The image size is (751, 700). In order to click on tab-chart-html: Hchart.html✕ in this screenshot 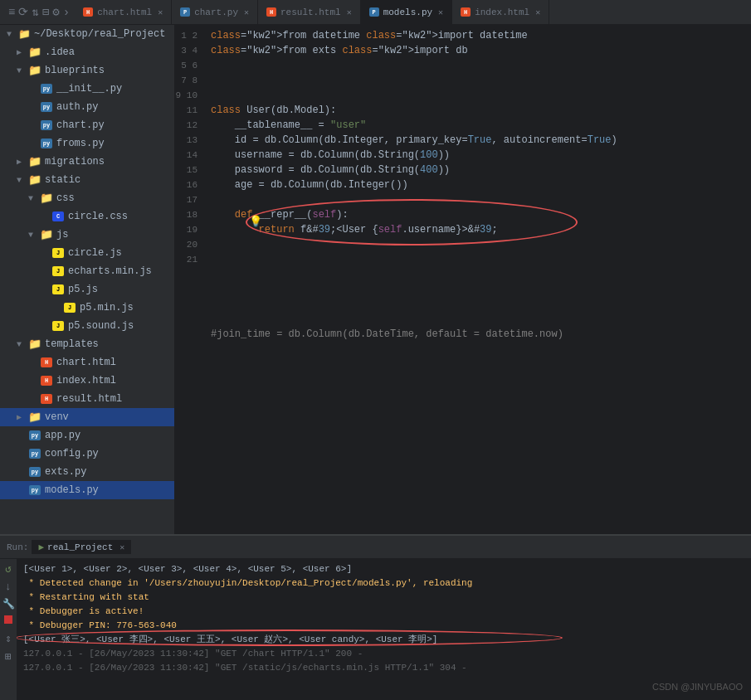, I will do `click(123, 12)`.